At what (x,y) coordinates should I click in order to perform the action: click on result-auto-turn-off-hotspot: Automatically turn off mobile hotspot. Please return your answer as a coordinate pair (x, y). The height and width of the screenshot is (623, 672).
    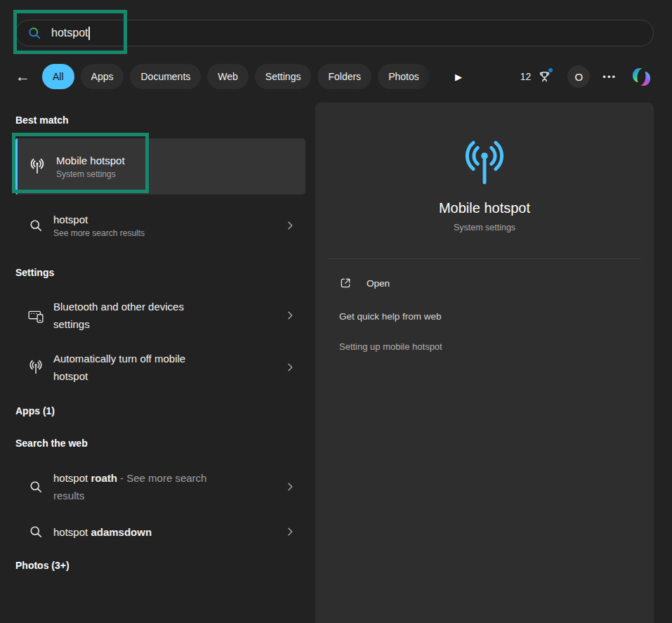
    Looking at the image, I should click on (160, 367).